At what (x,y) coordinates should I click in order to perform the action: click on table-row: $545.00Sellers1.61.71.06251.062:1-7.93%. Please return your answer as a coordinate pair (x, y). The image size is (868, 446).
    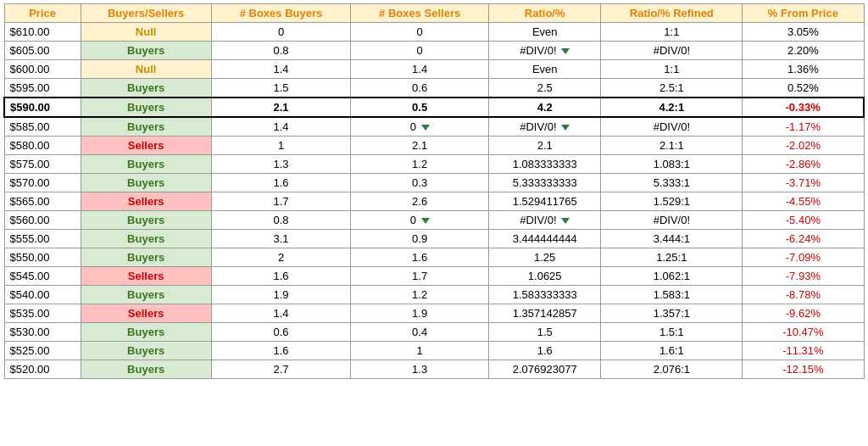
    Looking at the image, I should click on (434, 276).